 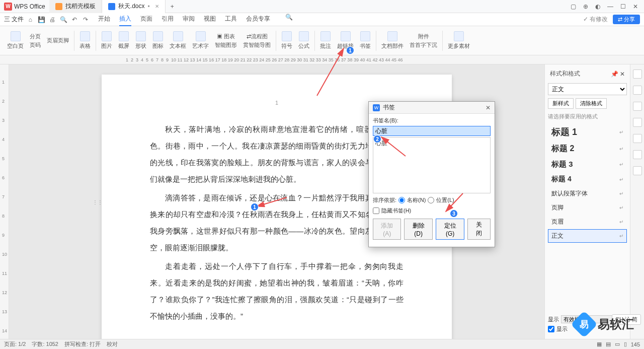 What do you see at coordinates (277, 223) in the screenshot?
I see `paragraph: 滴滴答答，是雨在倾诉，还是心在流血？一片黯然浮于我用真挚付出的换来的却只有空虚和…` at bounding box center [277, 223].